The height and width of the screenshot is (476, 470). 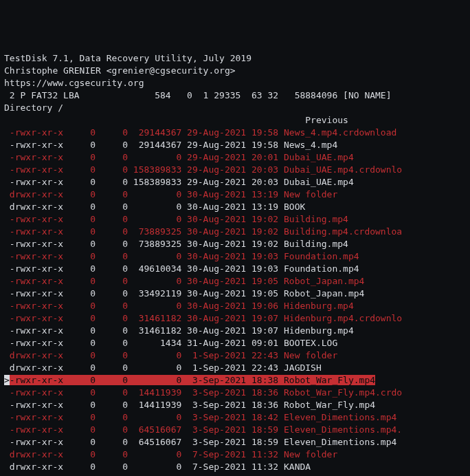 What do you see at coordinates (235, 219) in the screenshot?
I see `file-row: -rwxr-xr-x 0 0 0 30-Aug-2021 19:02 Build…` at bounding box center [235, 219].